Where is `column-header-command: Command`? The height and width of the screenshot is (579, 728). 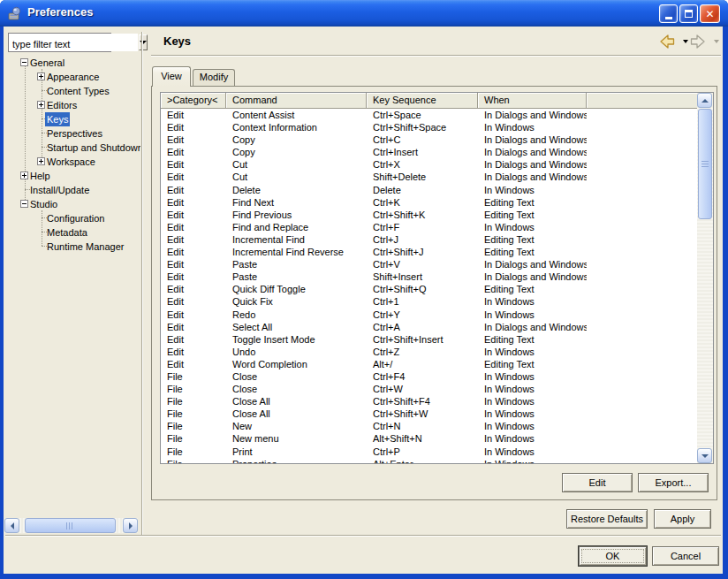
column-header-command: Command is located at coordinates (297, 101).